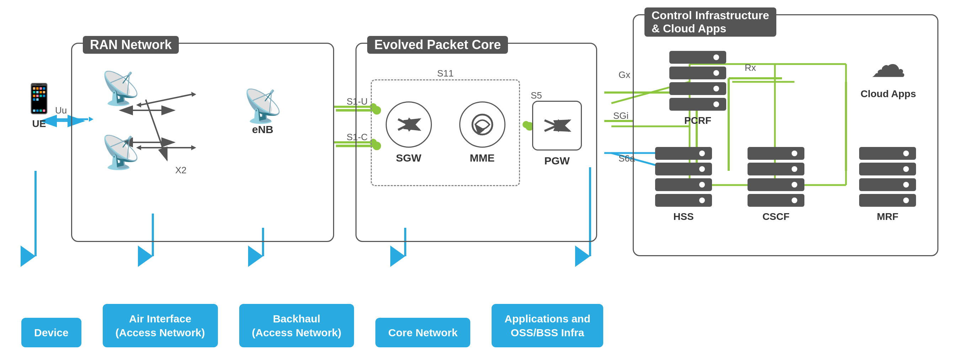  I want to click on epc-box: Evolved Packet Core, so click(476, 142).